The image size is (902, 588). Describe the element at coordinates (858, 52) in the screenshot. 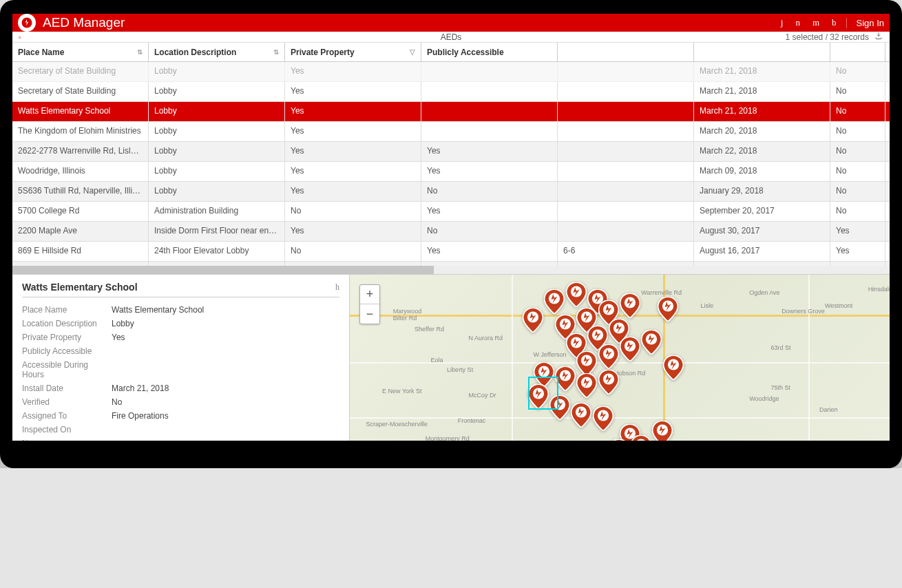

I see `column-header-verified` at that location.